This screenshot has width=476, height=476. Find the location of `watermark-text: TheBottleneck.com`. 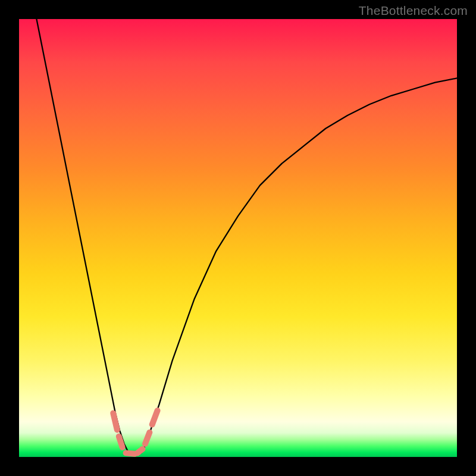

watermark-text: TheBottleneck.com is located at coordinates (413, 11).